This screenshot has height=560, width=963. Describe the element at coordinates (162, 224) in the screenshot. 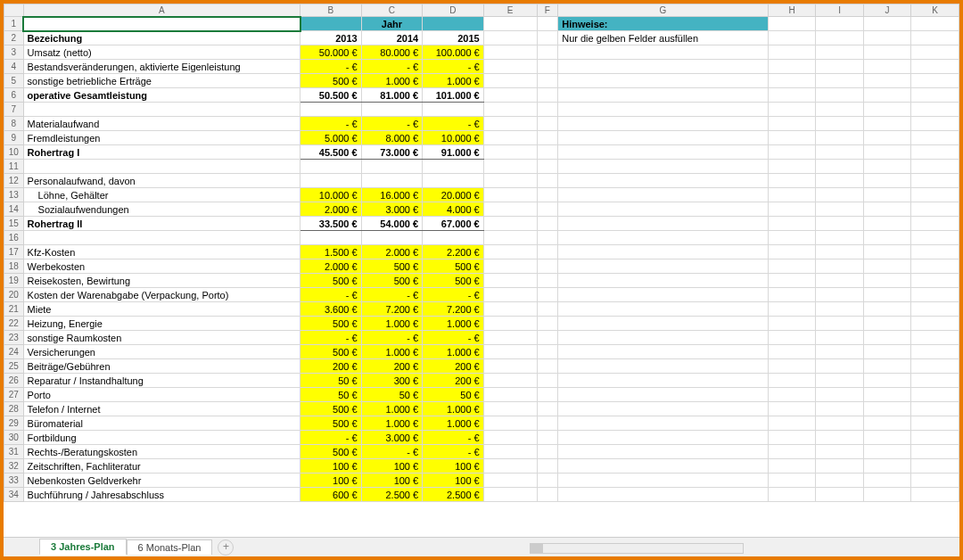

I see `label-cell: Rohertrag II` at that location.